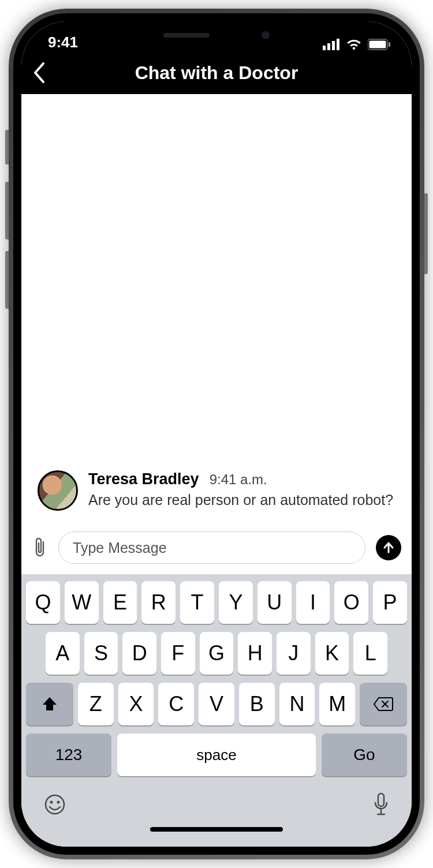  What do you see at coordinates (216, 755) in the screenshot?
I see `space-key: space` at bounding box center [216, 755].